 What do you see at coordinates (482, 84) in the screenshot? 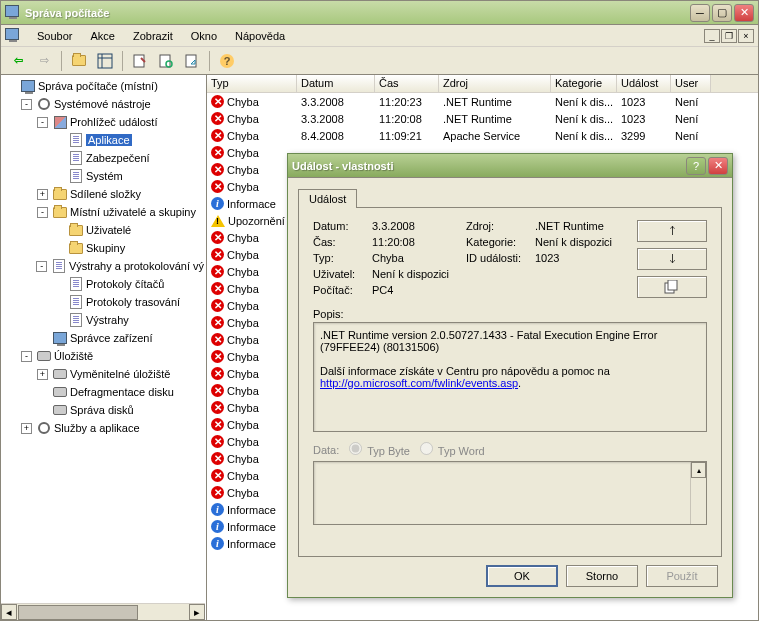
I see `list-header: Typ Datum Čas Zdroj Kategorie Událost Us…` at bounding box center [482, 84].